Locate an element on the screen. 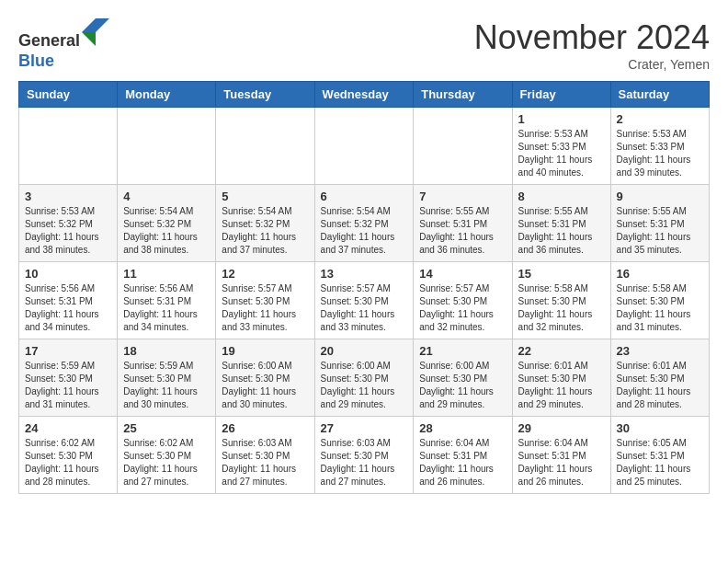 This screenshot has width=728, height=563. calendar-cell: 30Sunrise: 6:05 AM Sunset: 5:31 PM Dayli… is located at coordinates (660, 455).